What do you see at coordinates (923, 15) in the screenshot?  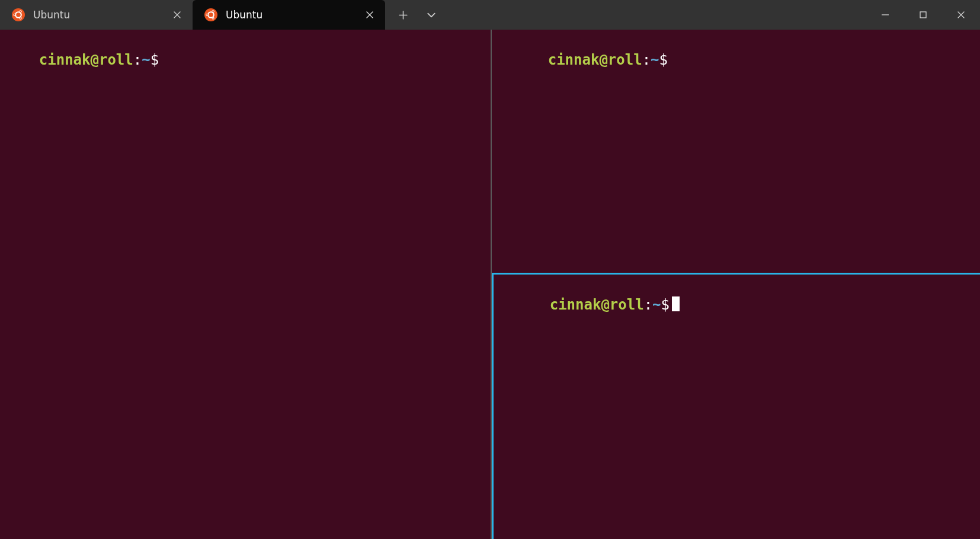 I see `window-maximize-button` at bounding box center [923, 15].